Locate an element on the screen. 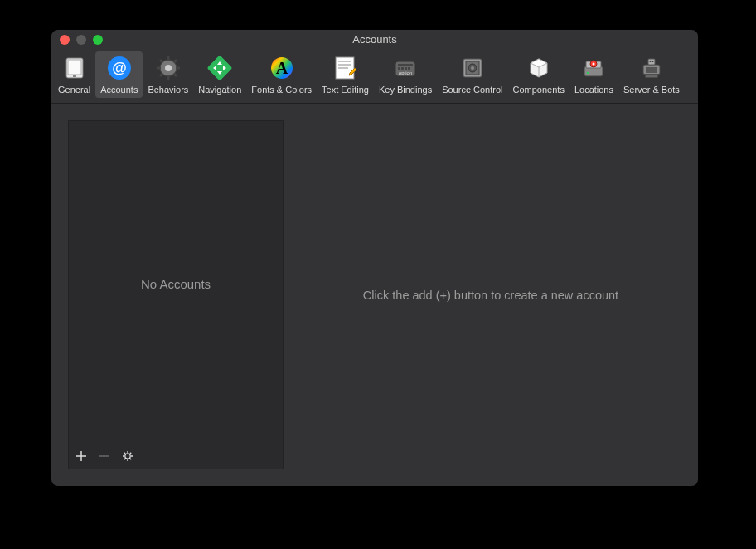 This screenshot has width=756, height=549. accounts-icon: @ is located at coordinates (119, 68).